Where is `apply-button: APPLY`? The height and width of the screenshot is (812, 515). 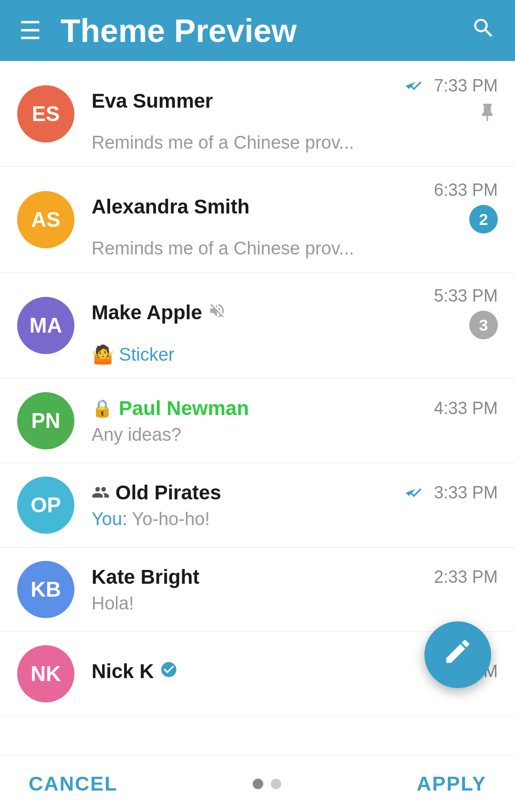
apply-button: APPLY is located at coordinates (452, 784).